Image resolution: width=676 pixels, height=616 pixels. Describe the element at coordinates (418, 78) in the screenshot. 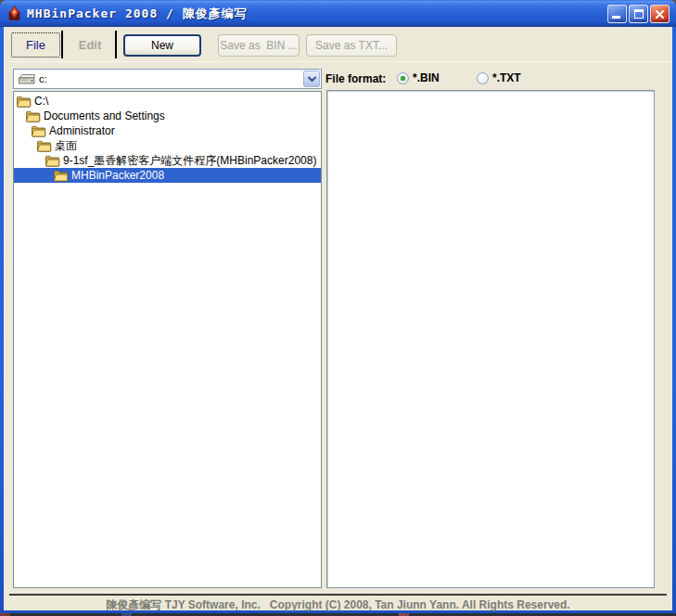

I see `radio-bin: *.BIN` at that location.